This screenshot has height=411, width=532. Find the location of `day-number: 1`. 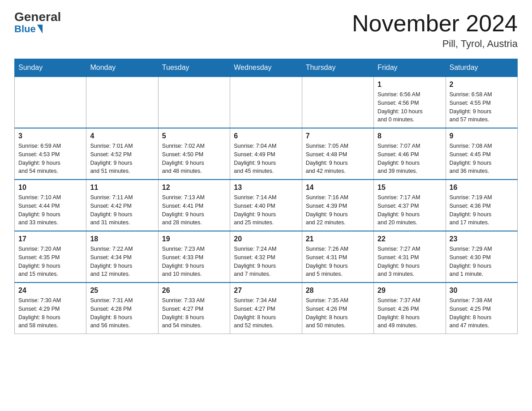

day-number: 1 is located at coordinates (409, 85).